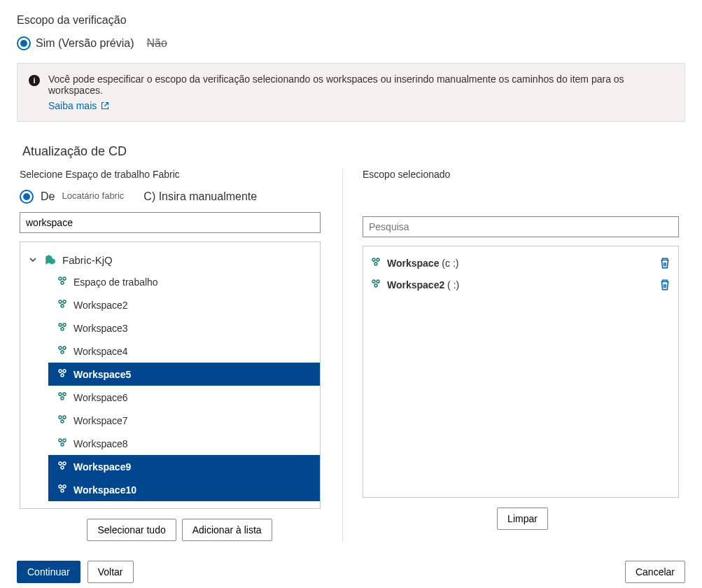 The image size is (702, 588). What do you see at coordinates (34, 260) in the screenshot?
I see `chevron-down-icon` at bounding box center [34, 260].